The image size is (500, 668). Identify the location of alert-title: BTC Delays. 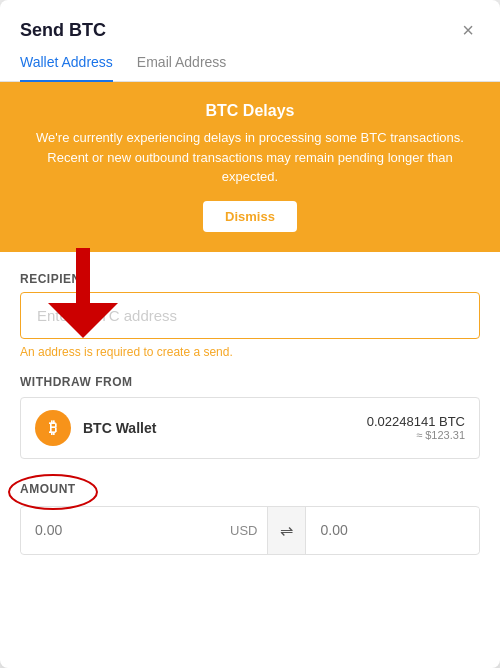
(250, 111).